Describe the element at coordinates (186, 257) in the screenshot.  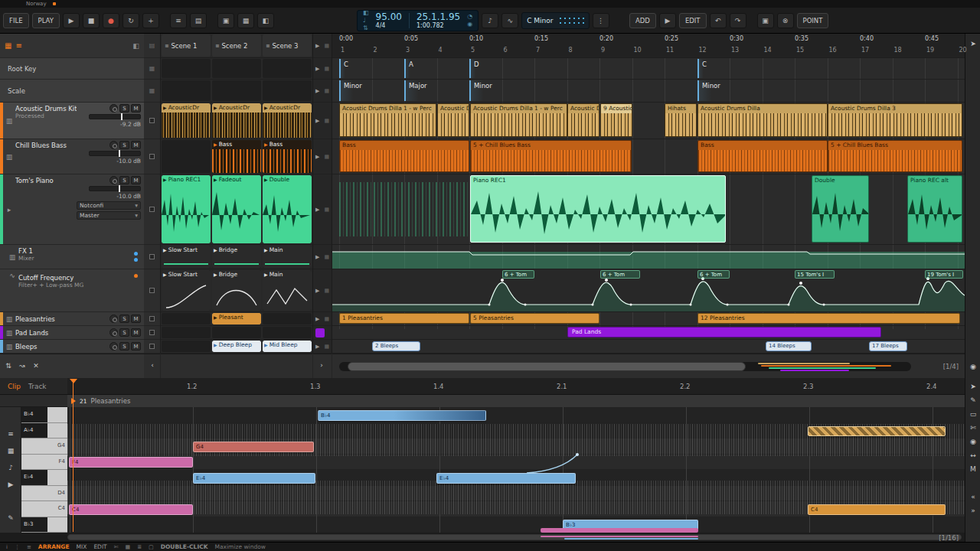
I see `clip-slot: ▶Slow Start` at that location.